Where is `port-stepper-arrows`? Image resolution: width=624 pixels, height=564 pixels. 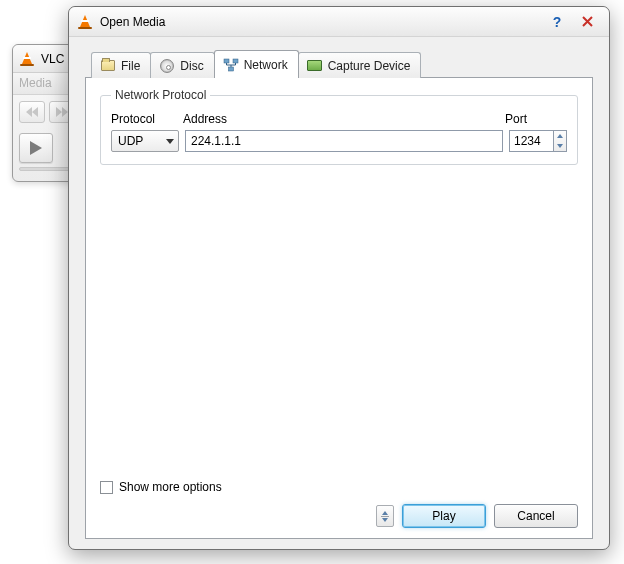 port-stepper-arrows is located at coordinates (560, 141).